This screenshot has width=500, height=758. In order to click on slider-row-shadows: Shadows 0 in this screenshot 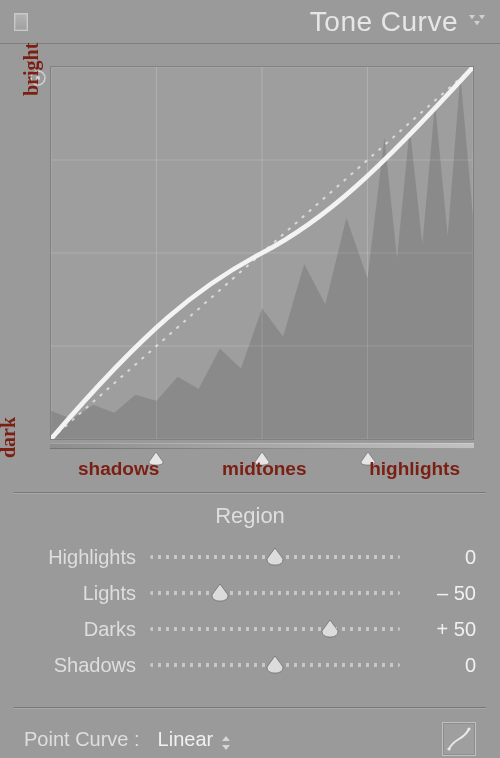, I will do `click(250, 665)`.